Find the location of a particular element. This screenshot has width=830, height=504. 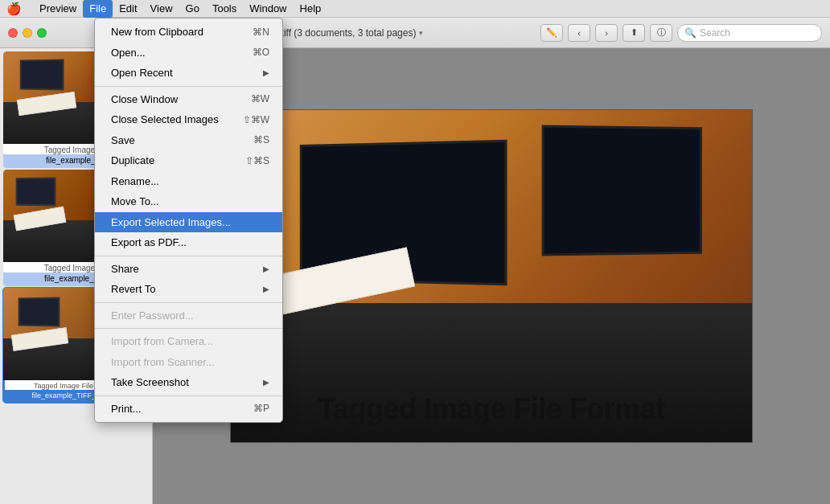

arrow-screenshot-icon: ▶ is located at coordinates (266, 383).